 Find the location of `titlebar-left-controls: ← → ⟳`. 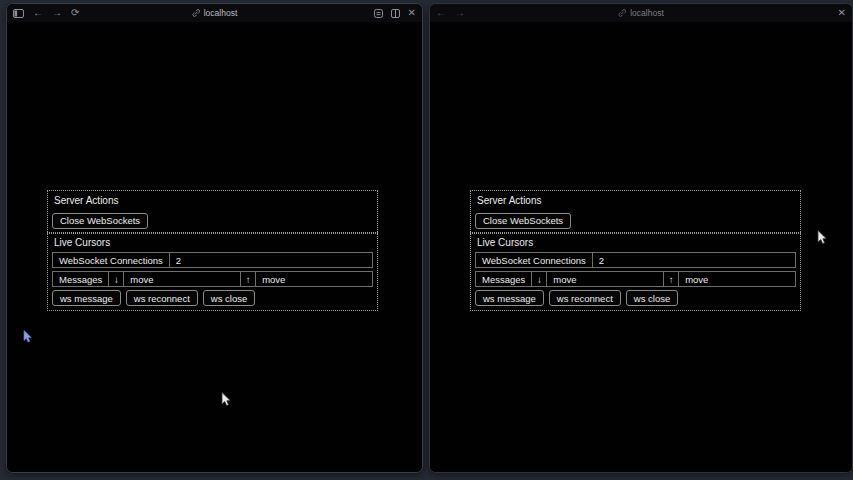

titlebar-left-controls: ← → ⟳ is located at coordinates (46, 14).